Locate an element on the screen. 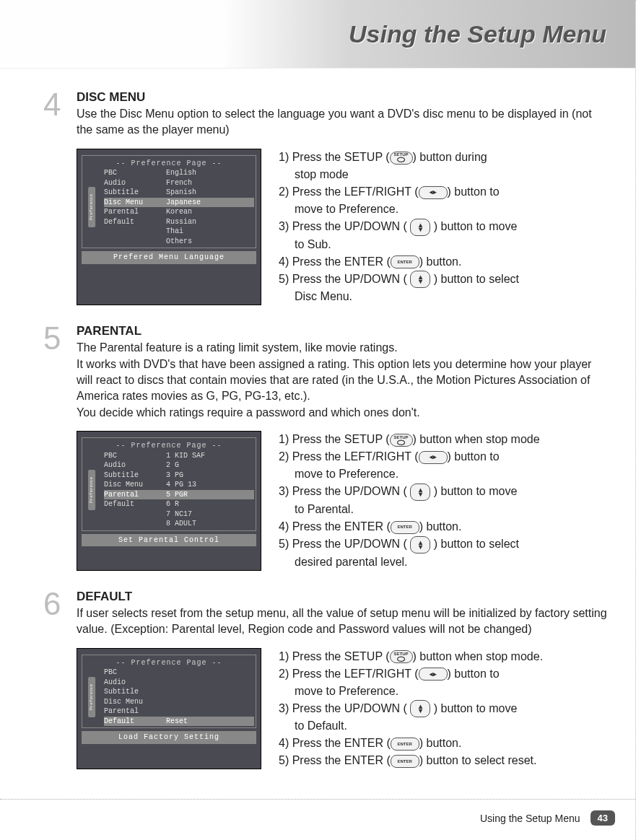 This screenshot has width=636, height=840. osd-menu: PBC Audio Subtitle Disc Menu Parental De… is located at coordinates (177, 697).